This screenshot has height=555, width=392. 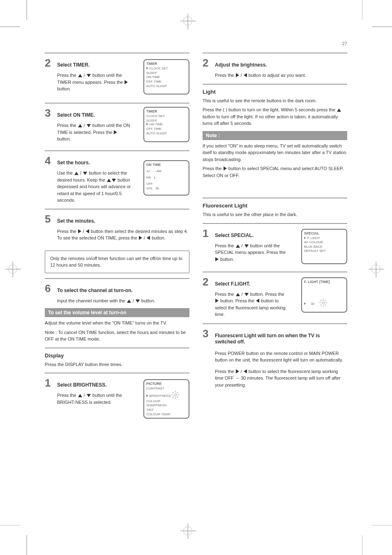 What do you see at coordinates (234, 236) in the screenshot?
I see `step-title: Select SPECIAL.` at bounding box center [234, 236].